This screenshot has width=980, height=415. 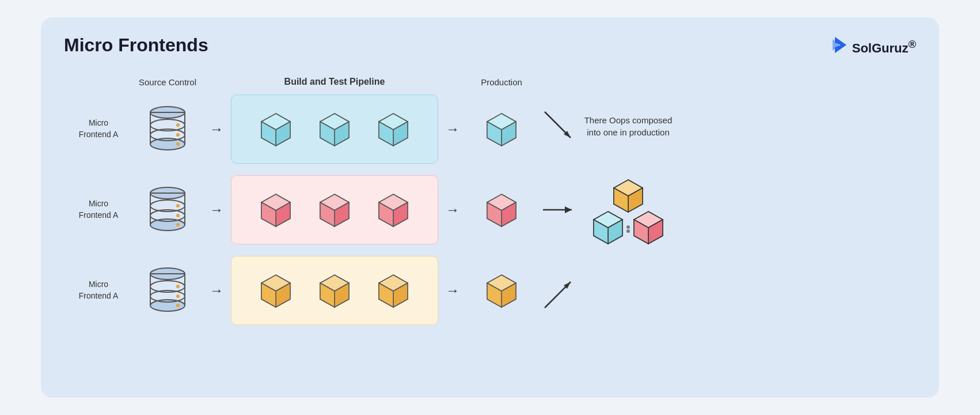 What do you see at coordinates (502, 129) in the screenshot?
I see `prod-blue` at bounding box center [502, 129].